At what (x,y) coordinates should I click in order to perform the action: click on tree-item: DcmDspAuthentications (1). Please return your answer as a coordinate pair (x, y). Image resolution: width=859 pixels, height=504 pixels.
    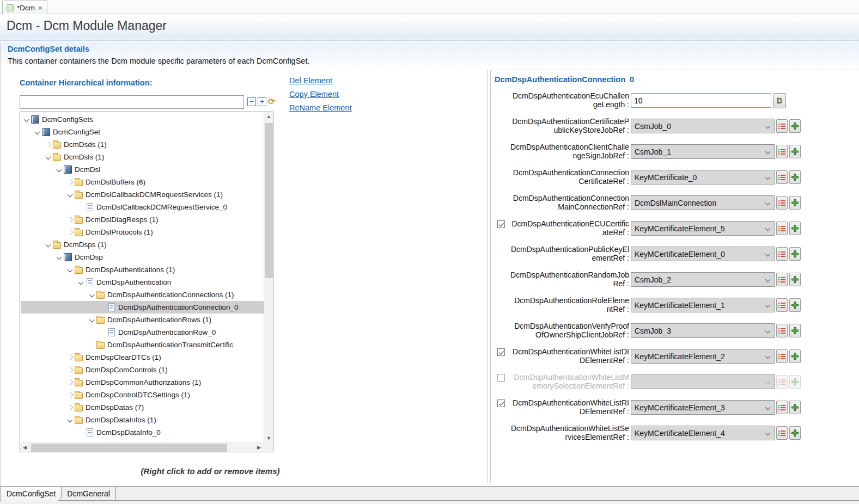
    Looking at the image, I should click on (142, 270).